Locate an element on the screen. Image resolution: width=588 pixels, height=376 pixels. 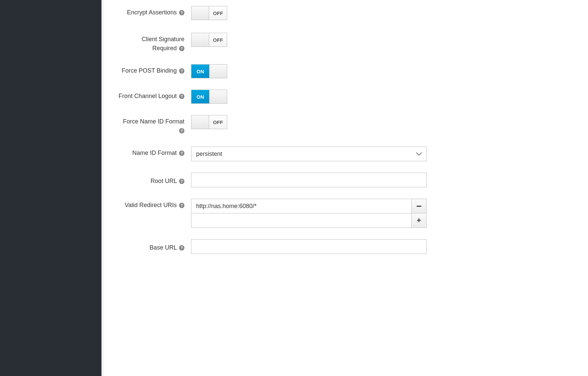
force-post-binding-toggle: ON is located at coordinates (209, 71).